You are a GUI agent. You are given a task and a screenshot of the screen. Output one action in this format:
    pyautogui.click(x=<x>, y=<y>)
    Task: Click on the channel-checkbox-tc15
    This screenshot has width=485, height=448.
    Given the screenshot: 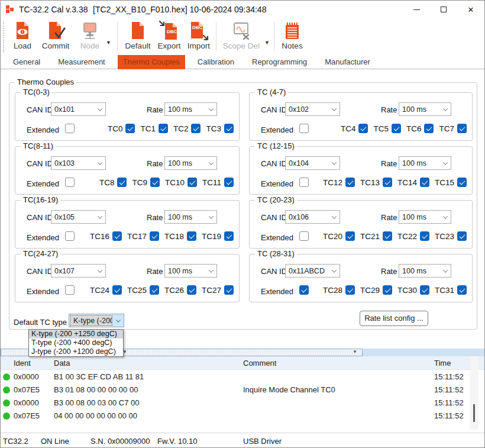 What is the action you would take?
    pyautogui.click(x=462, y=182)
    